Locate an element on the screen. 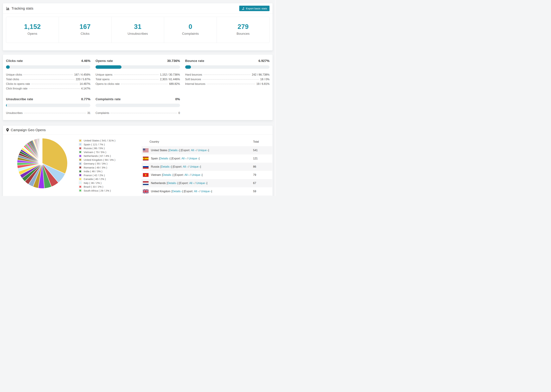 The image size is (551, 392). pie-svg is located at coordinates (42, 163).